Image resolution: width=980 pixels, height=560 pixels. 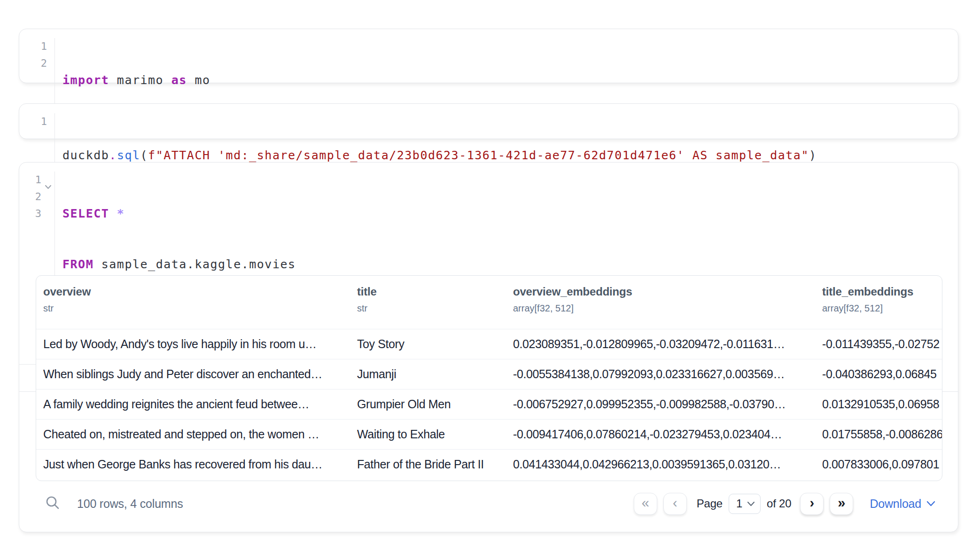 What do you see at coordinates (179, 264) in the screenshot?
I see `code-line: FROM sample_data.kaggle.movies` at bounding box center [179, 264].